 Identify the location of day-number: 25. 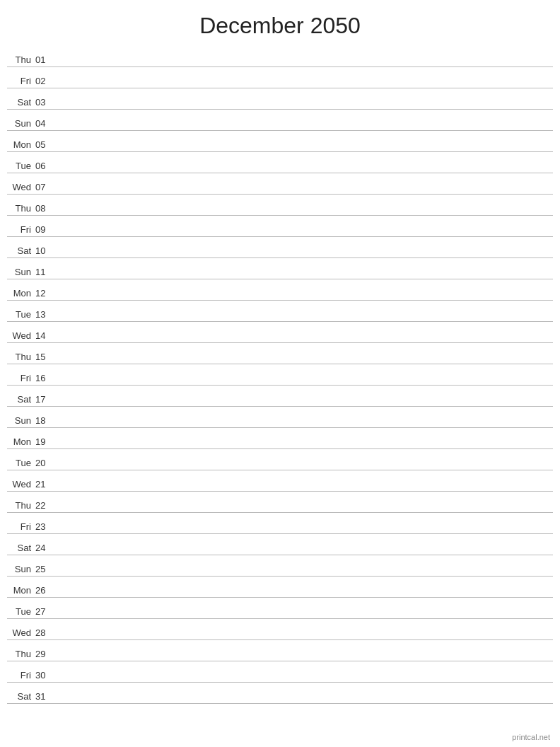
(45, 569).